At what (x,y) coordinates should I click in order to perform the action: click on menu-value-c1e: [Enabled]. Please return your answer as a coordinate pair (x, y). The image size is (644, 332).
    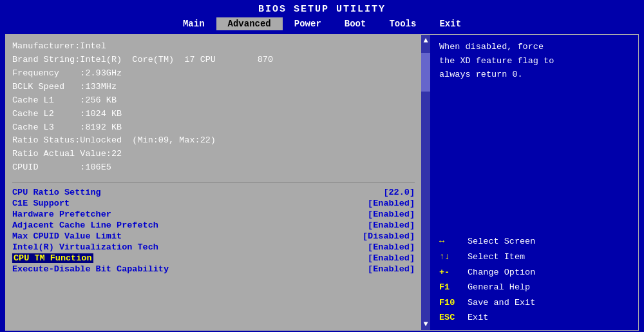
    Looking at the image, I should click on (392, 204).